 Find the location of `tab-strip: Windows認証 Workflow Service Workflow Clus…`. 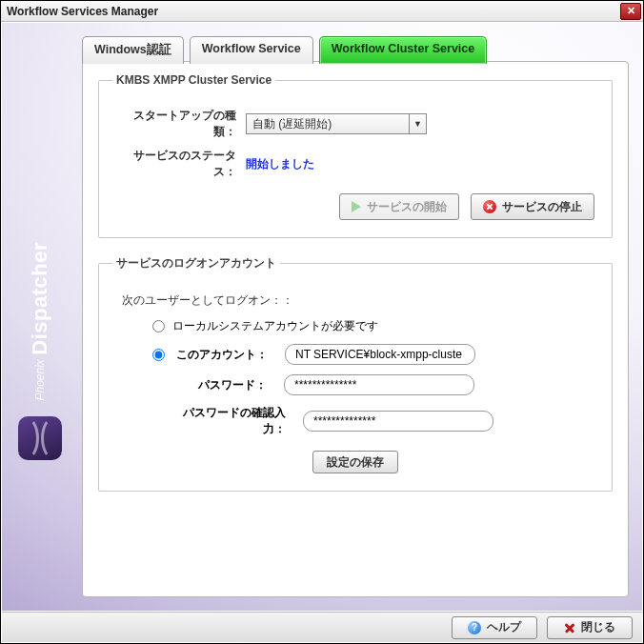

tab-strip: Windows認証 Workflow Service Workflow Clus… is located at coordinates (284, 50).